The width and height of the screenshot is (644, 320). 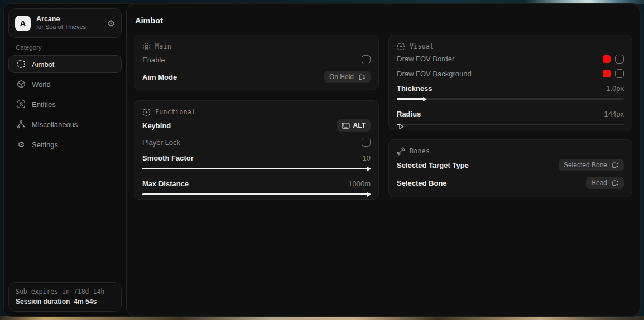 What do you see at coordinates (510, 99) in the screenshot?
I see `thickness-slider` at bounding box center [510, 99].